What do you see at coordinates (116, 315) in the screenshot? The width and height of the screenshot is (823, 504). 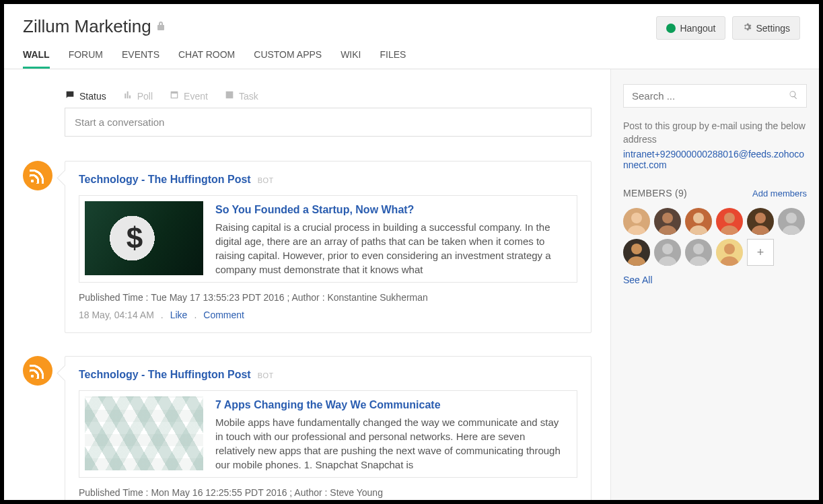 I see `post-timestamp: 18 May, 04:14 AM` at bounding box center [116, 315].